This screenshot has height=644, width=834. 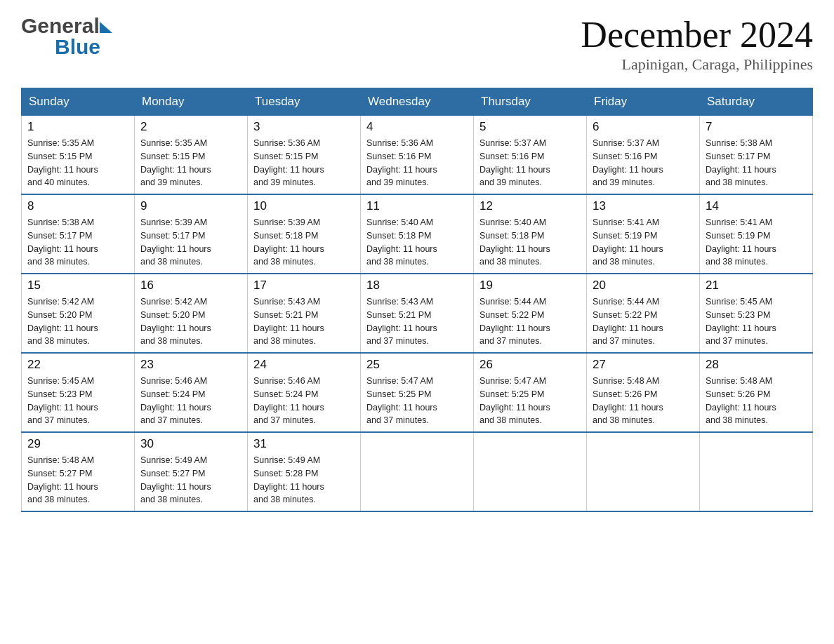 What do you see at coordinates (305, 154) in the screenshot?
I see `calendar-cell: 3Sunrise: 5:36 AMSunset: 5:15 PMDaylight…` at bounding box center [305, 154].